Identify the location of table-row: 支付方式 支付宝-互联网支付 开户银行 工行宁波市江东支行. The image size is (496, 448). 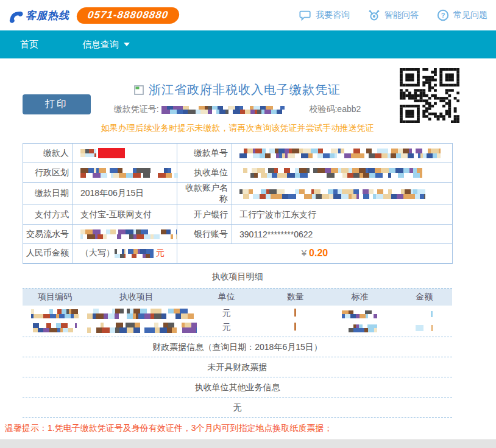
(238, 215).